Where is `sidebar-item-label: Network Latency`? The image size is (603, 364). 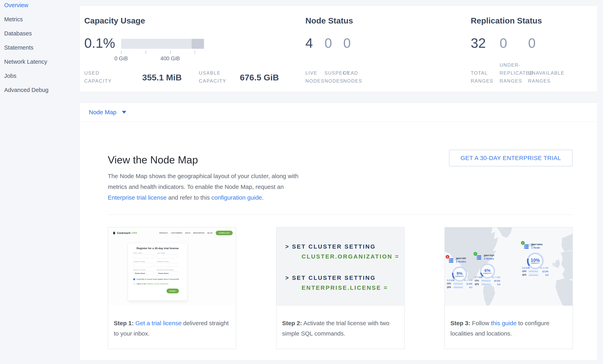
sidebar-item-label: Network Latency is located at coordinates (26, 62).